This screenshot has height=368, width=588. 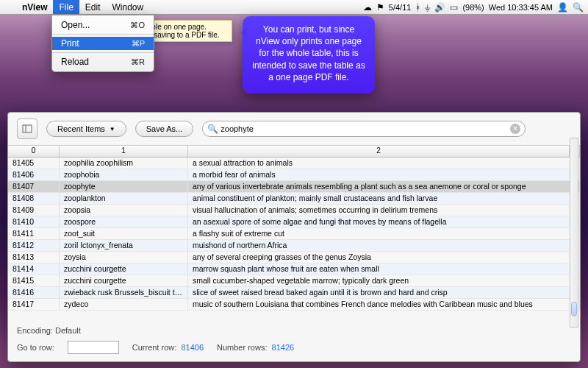 What do you see at coordinates (123, 293) in the screenshot?
I see `cell-col1: zwieback rusk Brussels_biscuit twice-ba.…` at bounding box center [123, 293].